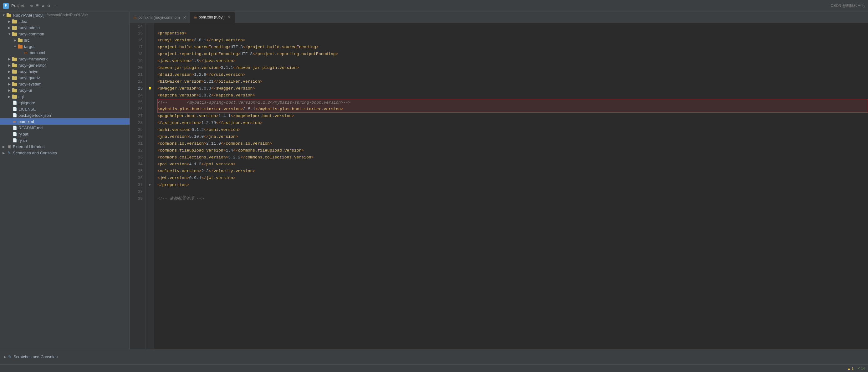 The width and height of the screenshot is (868, 372). I want to click on tree-arrow-5: ▼, so click(15, 47).